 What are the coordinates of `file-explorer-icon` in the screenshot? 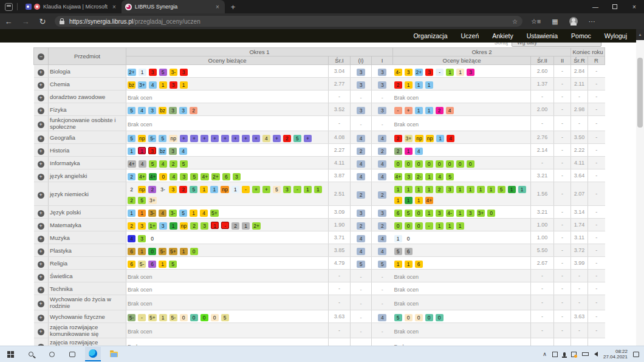 It's located at (114, 354).